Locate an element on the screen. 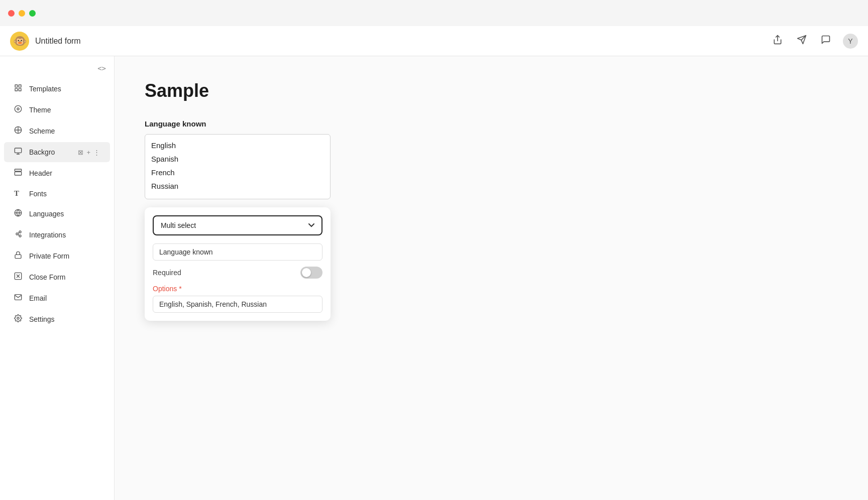 Image resolution: width=868 pixels, height=500 pixels. app-header: 🐵 Untitled form Y is located at coordinates (434, 41).